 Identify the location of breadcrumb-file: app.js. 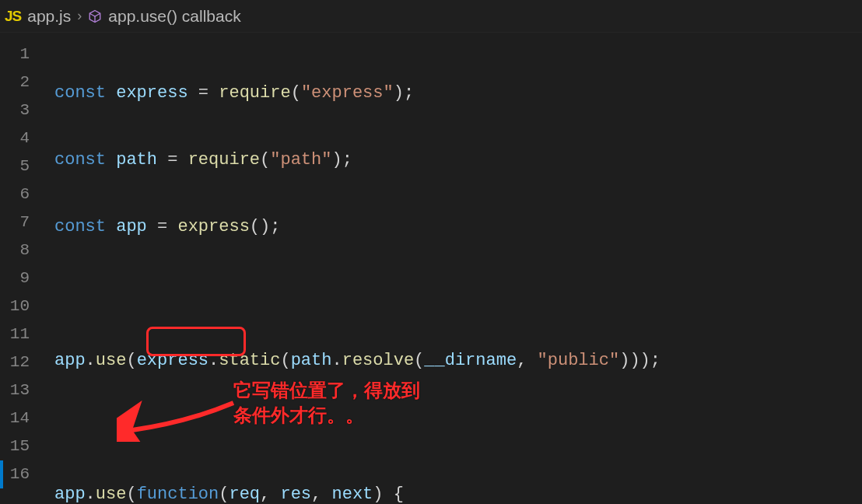
(49, 16).